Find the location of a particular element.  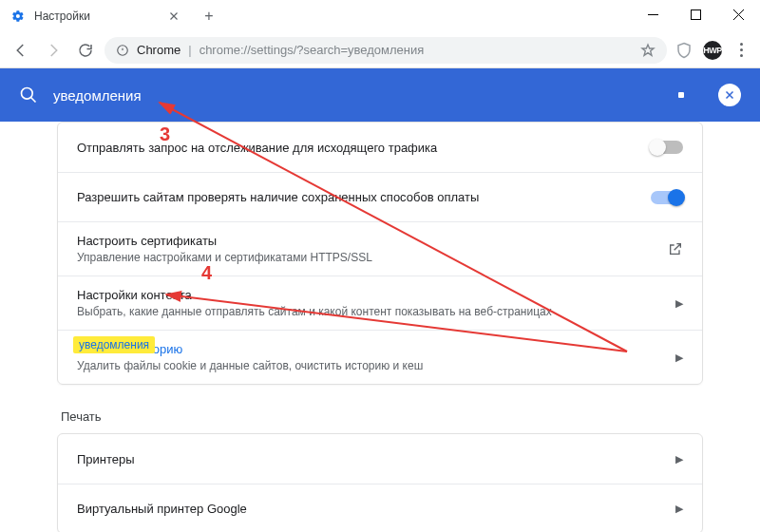

row-title: Разрешить сайтам проверять наличие сохра… is located at coordinates (364, 198).